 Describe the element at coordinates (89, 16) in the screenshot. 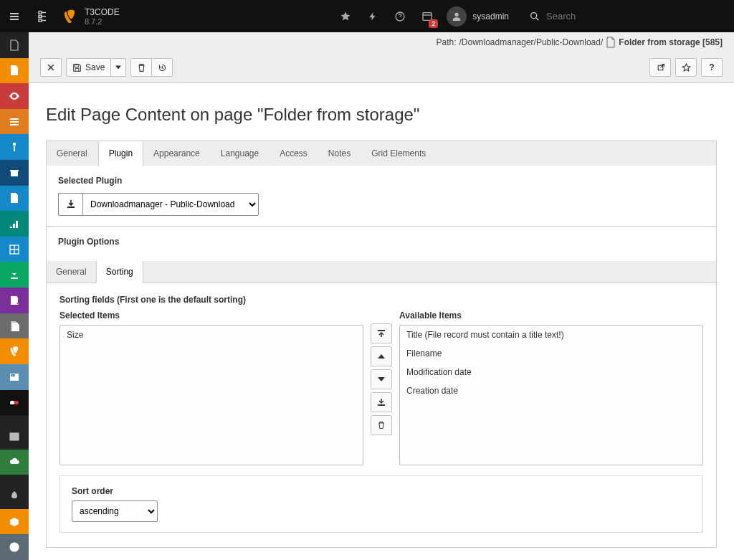

I see `brand: T3CODE 8.7.2` at that location.